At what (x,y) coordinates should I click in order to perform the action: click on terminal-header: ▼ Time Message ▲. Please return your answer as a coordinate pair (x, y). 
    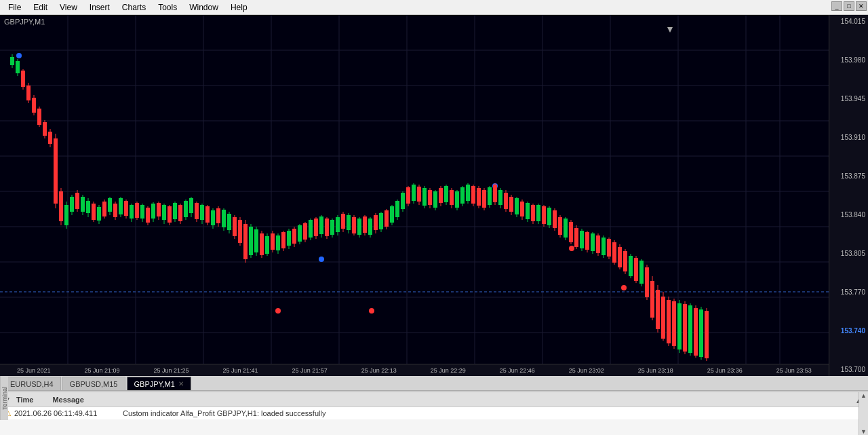
    Looking at the image, I should click on (434, 400).